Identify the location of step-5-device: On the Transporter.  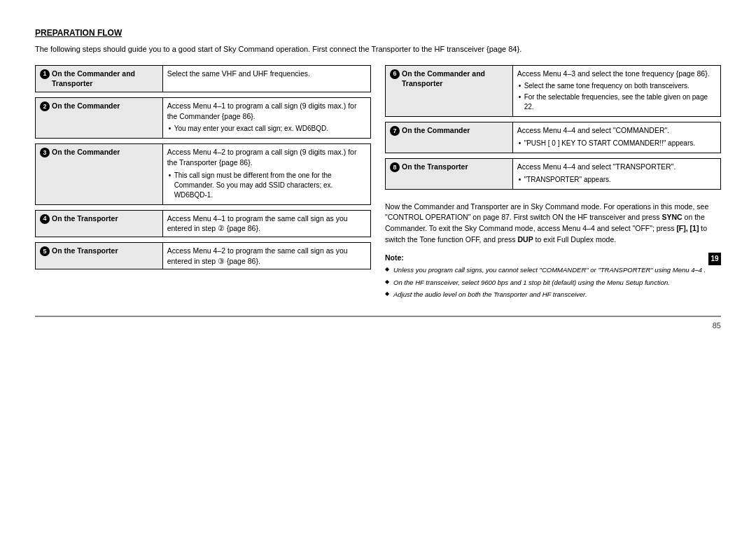
(85, 251).